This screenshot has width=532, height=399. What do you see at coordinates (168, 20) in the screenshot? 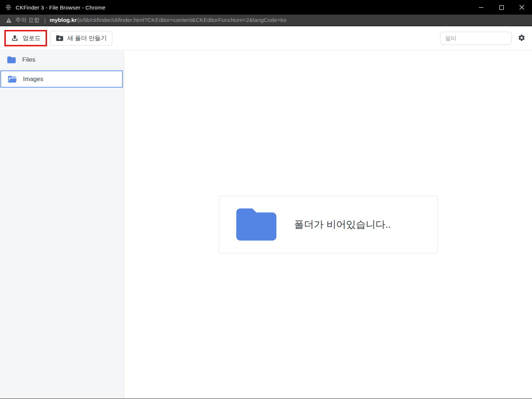
I see `page-url: myblog.kr/js/lib/ckfinder/ckfinder.html?…` at bounding box center [168, 20].